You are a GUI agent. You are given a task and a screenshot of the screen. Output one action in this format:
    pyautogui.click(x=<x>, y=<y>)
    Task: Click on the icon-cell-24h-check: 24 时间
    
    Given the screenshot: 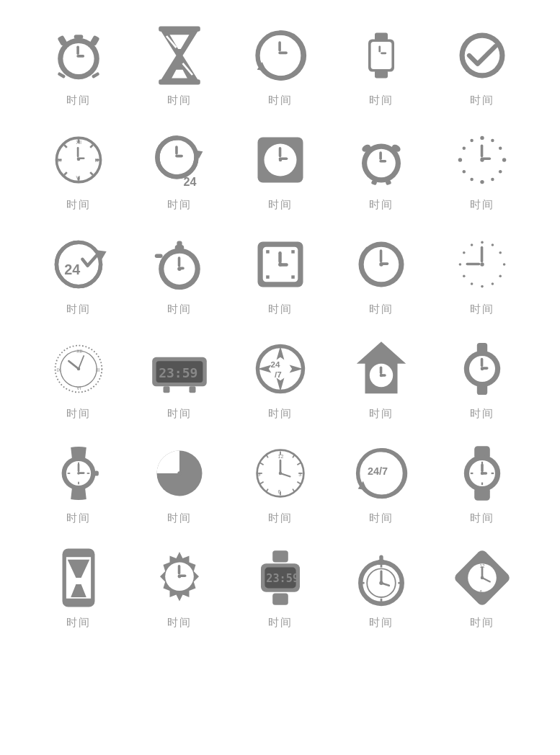 What is the action you would take?
    pyautogui.click(x=79, y=272)
    